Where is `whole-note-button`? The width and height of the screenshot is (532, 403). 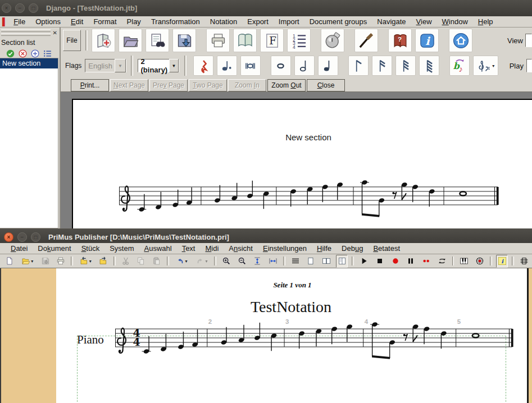 whole-note-button is located at coordinates (281, 66).